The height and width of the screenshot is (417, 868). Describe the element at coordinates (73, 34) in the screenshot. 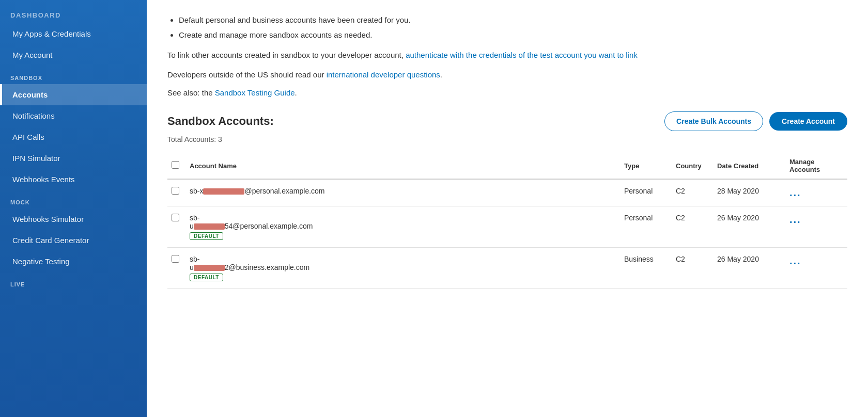

I see `sidebar-item-my-apps: My Apps & Credentials` at that location.